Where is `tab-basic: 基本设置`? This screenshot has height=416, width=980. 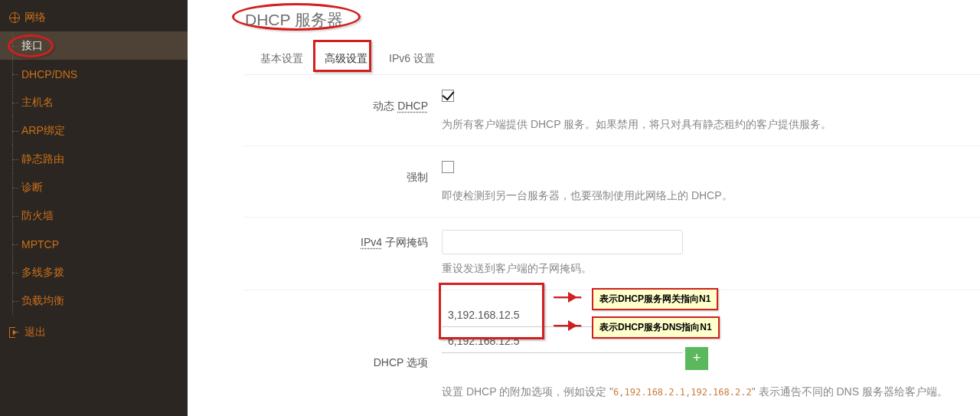 tab-basic: 基本设置 is located at coordinates (282, 61).